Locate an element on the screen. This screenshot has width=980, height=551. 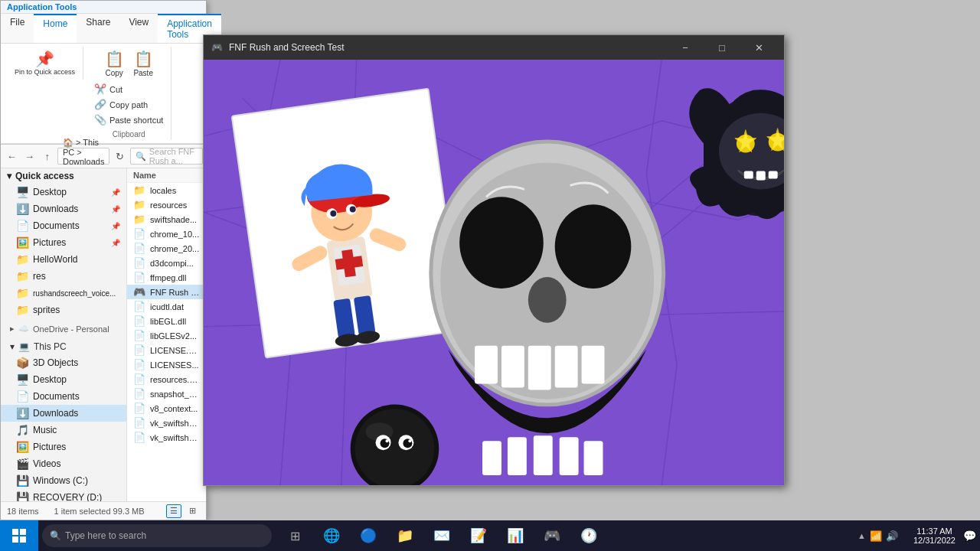
file-item-chrome20: 📄 chrome_20... is located at coordinates (167, 248).